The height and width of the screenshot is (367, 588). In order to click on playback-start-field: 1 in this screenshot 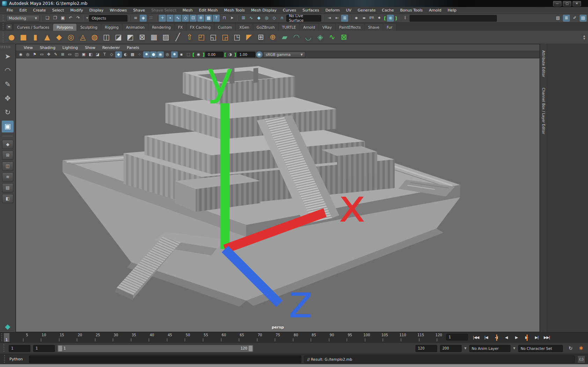, I will do `click(44, 348)`.